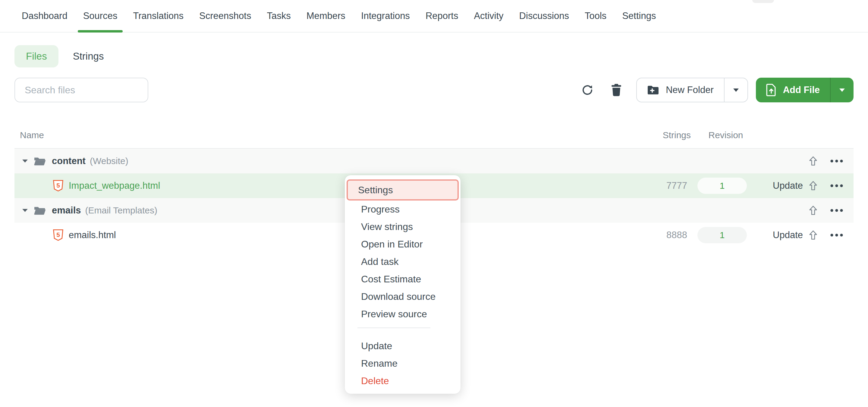  Describe the element at coordinates (805, 90) in the screenshot. I see `add-file-split-button: Add File` at that location.